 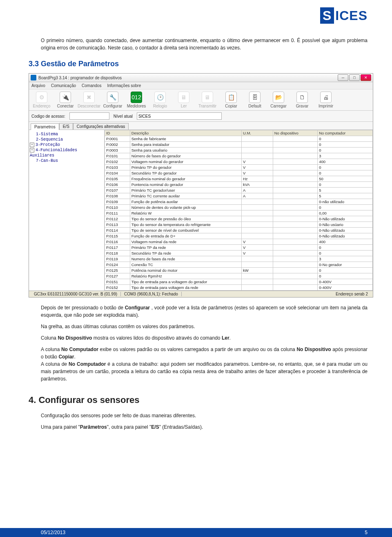 What do you see at coordinates (118, 133) in the screenshot?
I see `column-header: ID` at bounding box center [118, 133].